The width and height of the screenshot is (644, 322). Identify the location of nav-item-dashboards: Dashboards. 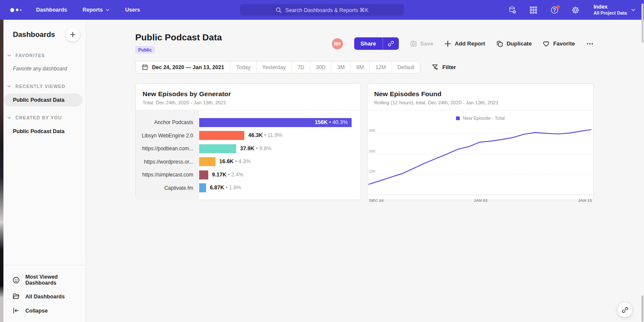
(52, 10).